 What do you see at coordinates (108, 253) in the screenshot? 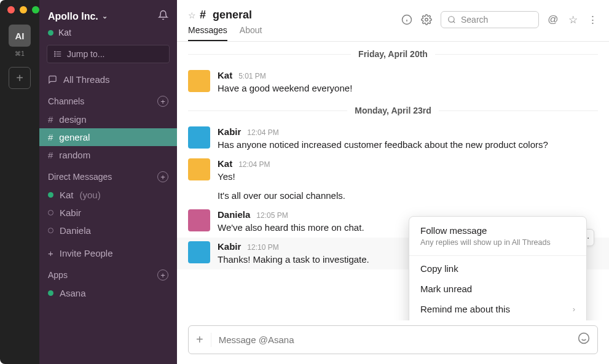
I see `invite-people-link: +Invite People` at bounding box center [108, 253].